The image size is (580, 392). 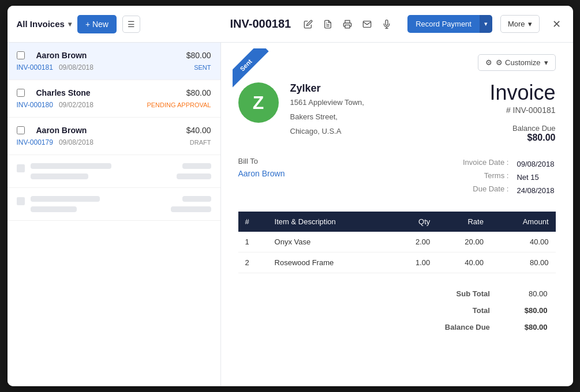 What do you see at coordinates (509, 178) in the screenshot?
I see `terms-row: Terms : Net 15` at bounding box center [509, 178].